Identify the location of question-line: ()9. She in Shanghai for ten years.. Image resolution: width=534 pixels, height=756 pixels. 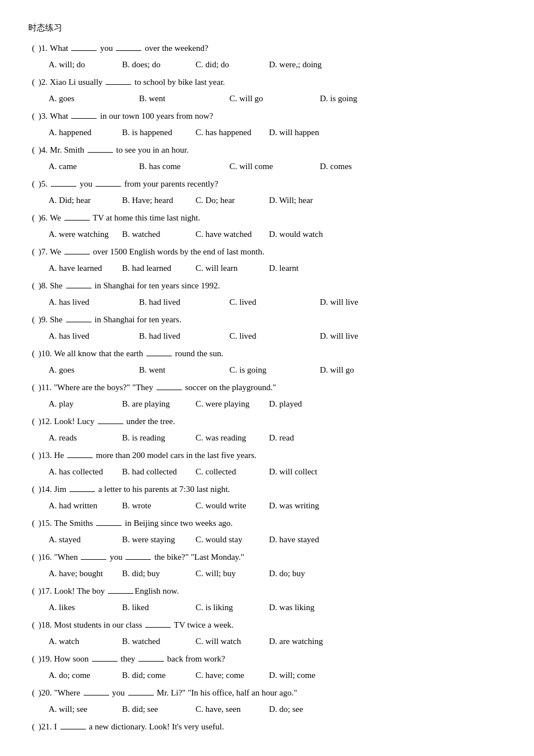
(267, 320).